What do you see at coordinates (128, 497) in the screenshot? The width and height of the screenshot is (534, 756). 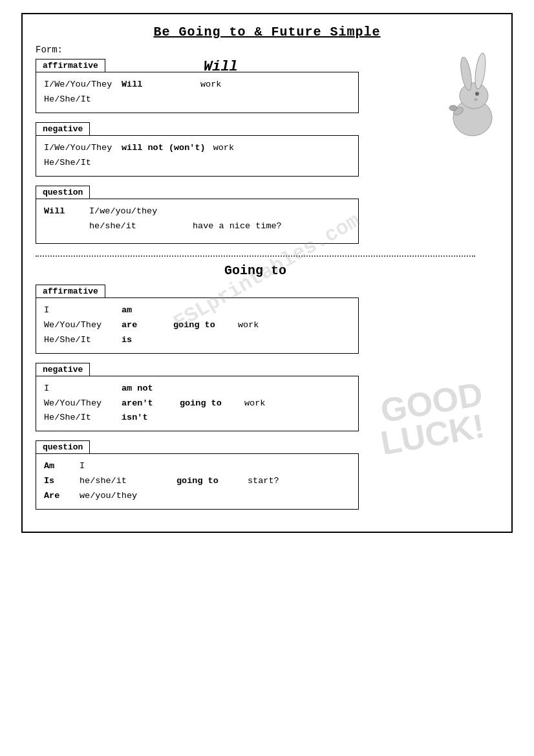 I see `gt-q-subj3: we/you/they` at bounding box center [128, 497].